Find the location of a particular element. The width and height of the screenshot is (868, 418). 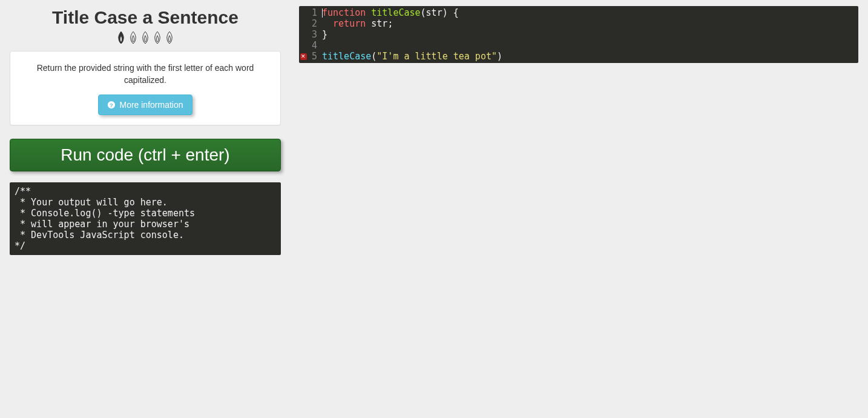

line-number: 1 is located at coordinates (314, 13).